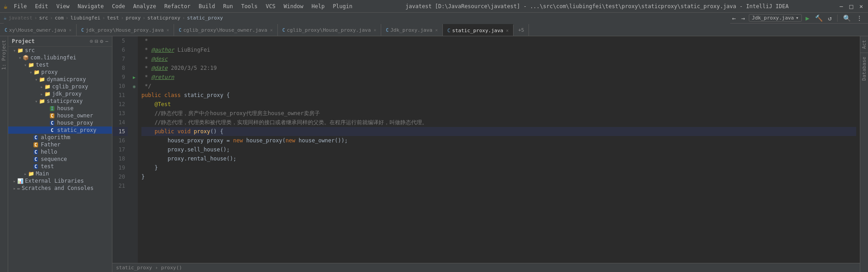 The image size is (868, 272). I want to click on line-num-7: 7, so click(120, 59).